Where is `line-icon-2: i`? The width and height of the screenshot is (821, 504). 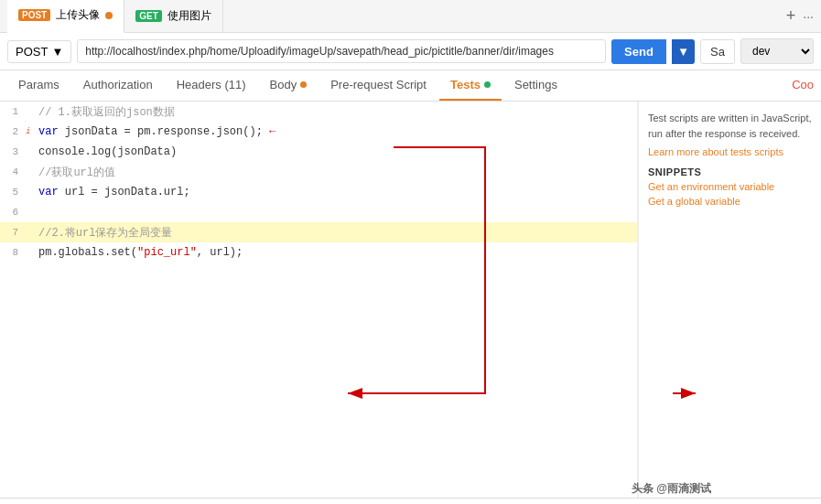 line-icon-2: i is located at coordinates (32, 132).